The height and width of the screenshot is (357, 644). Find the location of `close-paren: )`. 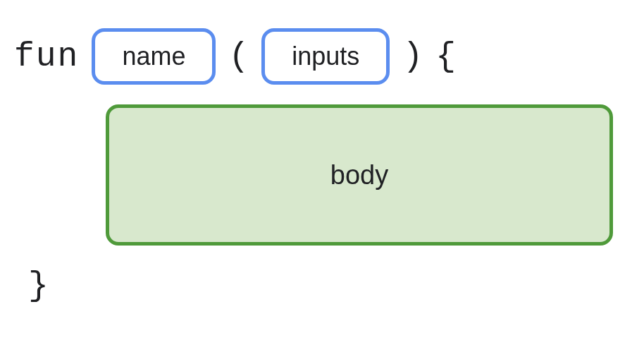

close-paren: ) is located at coordinates (413, 56).